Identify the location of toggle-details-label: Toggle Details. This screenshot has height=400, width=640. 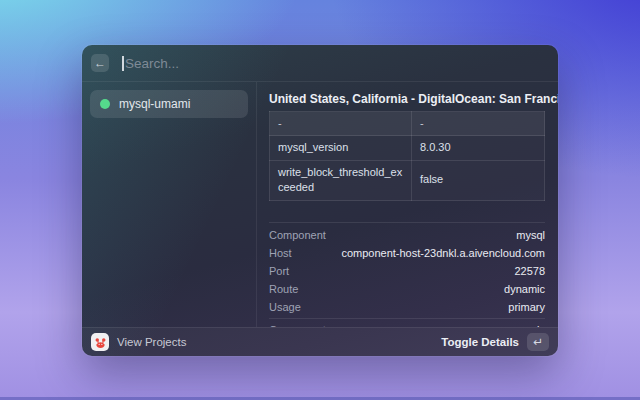
(480, 342).